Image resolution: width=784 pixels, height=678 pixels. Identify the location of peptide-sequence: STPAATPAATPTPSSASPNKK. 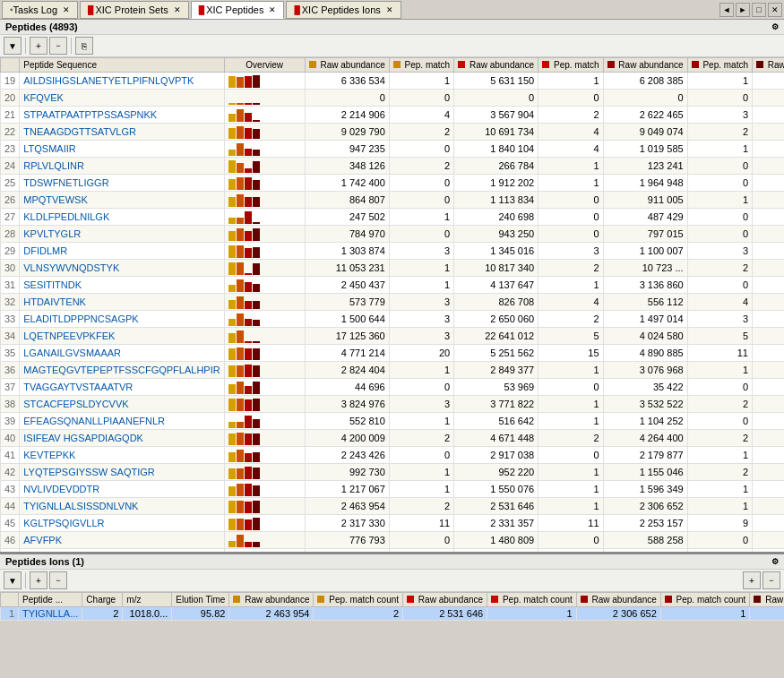
(122, 115).